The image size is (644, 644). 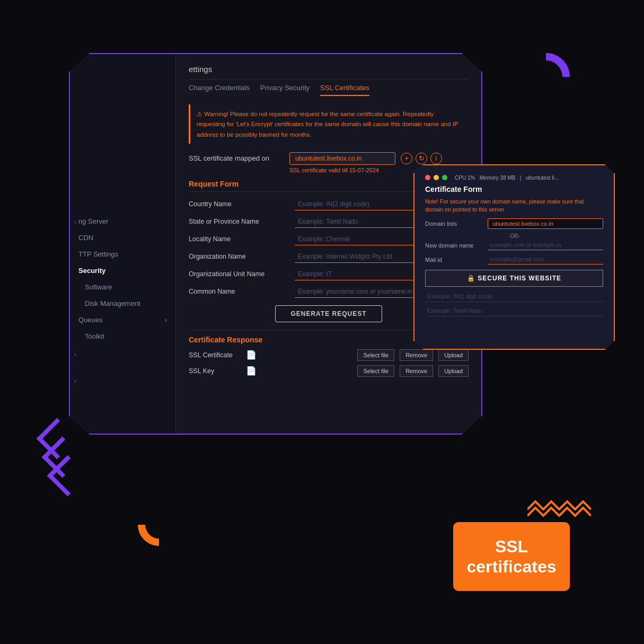 I want to click on sidebar-item-toolkit: Toolkit, so click(x=123, y=336).